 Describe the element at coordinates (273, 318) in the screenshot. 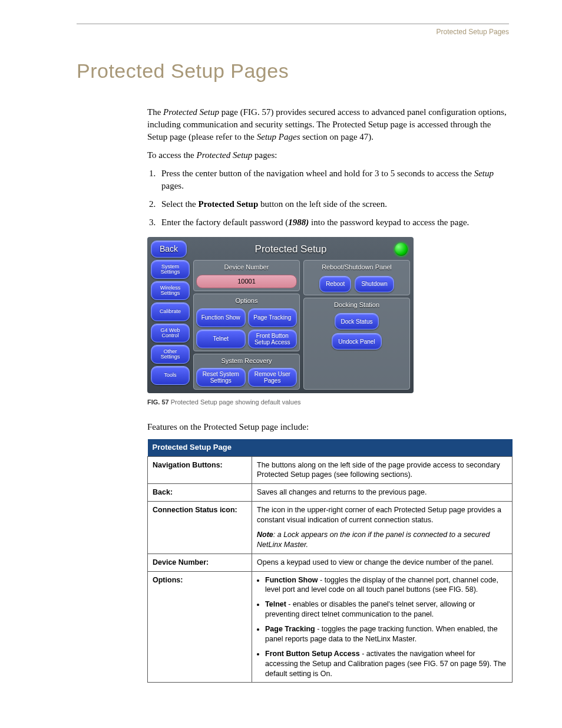

I see `page-tracking-button: Page Tracking` at that location.